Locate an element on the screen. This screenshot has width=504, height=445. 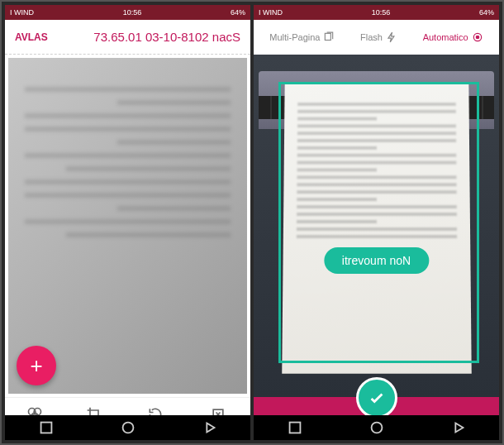
multipage-toggle: Multi-Pagina is located at coordinates (302, 37).